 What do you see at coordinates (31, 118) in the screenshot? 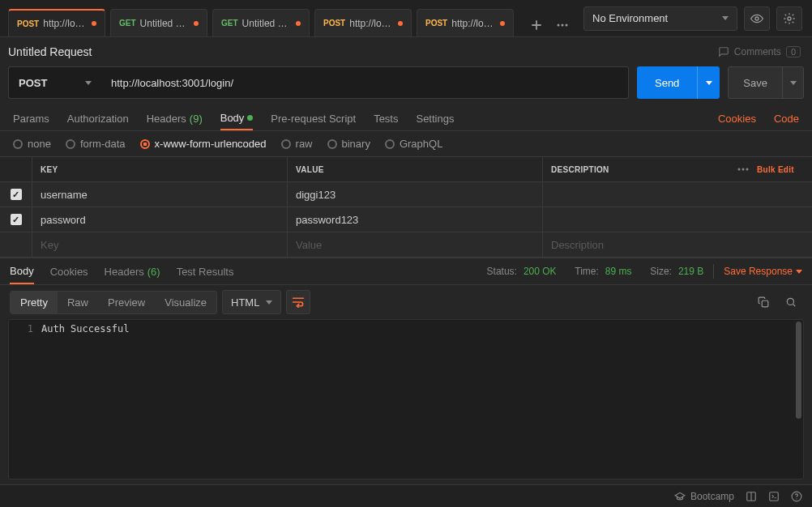
I see `tab-params: Params` at bounding box center [31, 118].